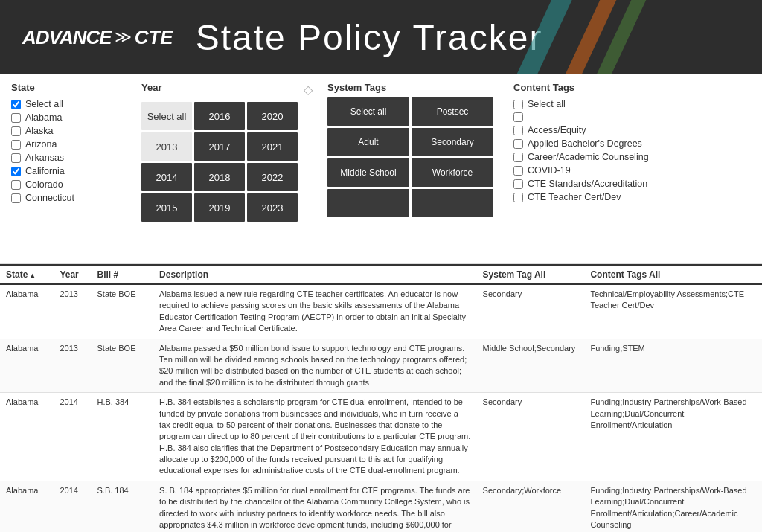 Image resolution: width=762 pixels, height=532 pixels. I want to click on content-tag-item: COVID-19, so click(625, 170).